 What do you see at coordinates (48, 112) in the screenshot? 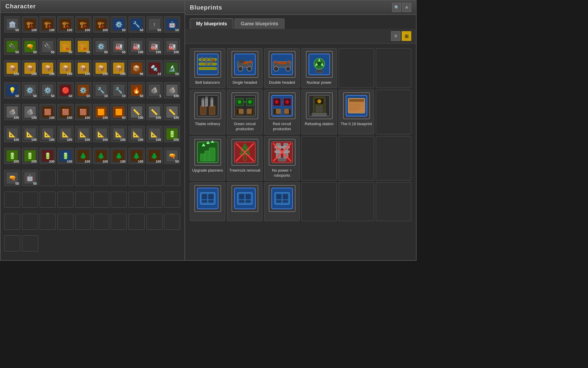
I see `inventory-slot-42: 🟫100` at bounding box center [48, 112].